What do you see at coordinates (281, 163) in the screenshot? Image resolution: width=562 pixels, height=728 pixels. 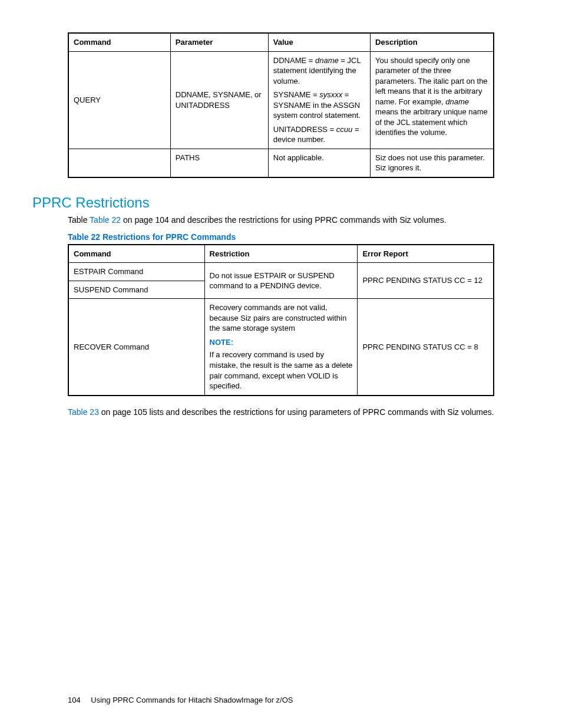 I see `table-row: PATHS Not applicable. Siz does not use t…` at bounding box center [281, 163].